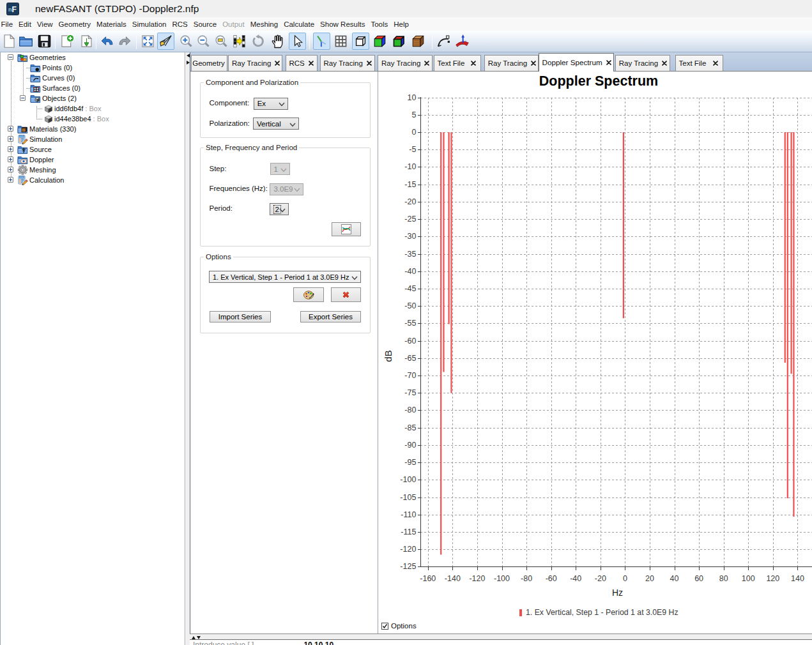 This screenshot has width=812, height=645. I want to click on menu-show-results: Show Results, so click(342, 24).